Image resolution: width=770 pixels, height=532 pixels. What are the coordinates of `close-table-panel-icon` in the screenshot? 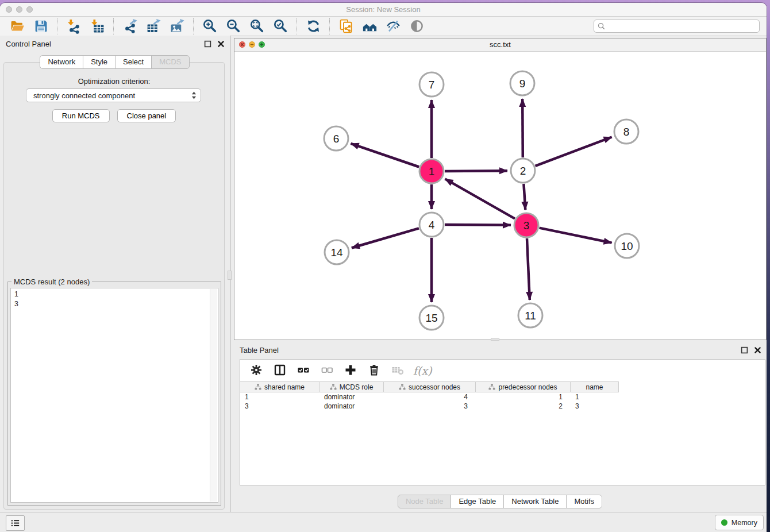 It's located at (757, 350).